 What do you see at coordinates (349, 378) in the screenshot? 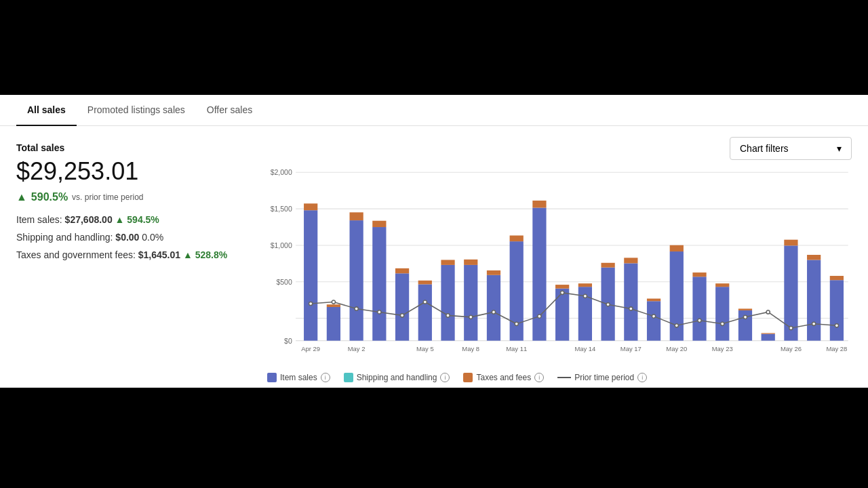
I see `legend-box-shipping` at bounding box center [349, 378].